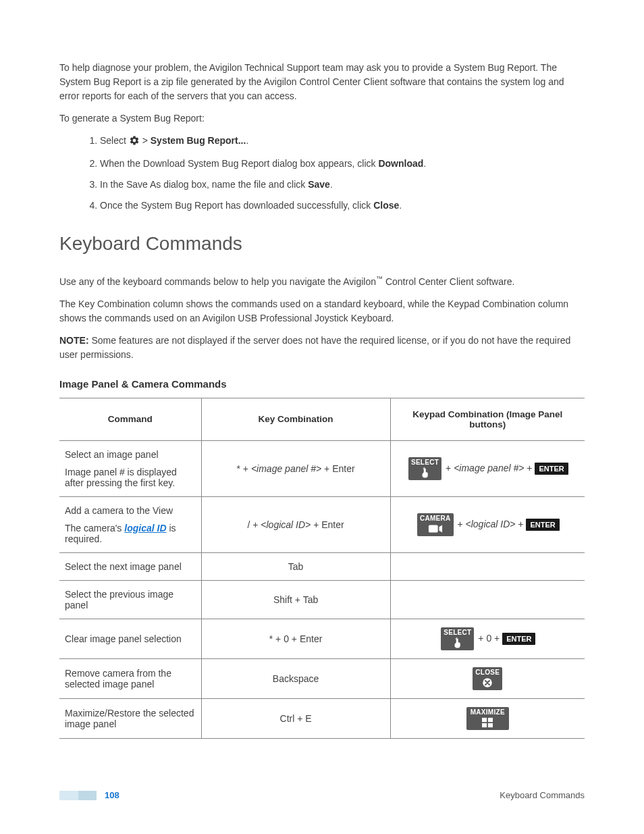  Describe the element at coordinates (296, 419) in the screenshot. I see `th-key-combination: Key Combination` at that location.